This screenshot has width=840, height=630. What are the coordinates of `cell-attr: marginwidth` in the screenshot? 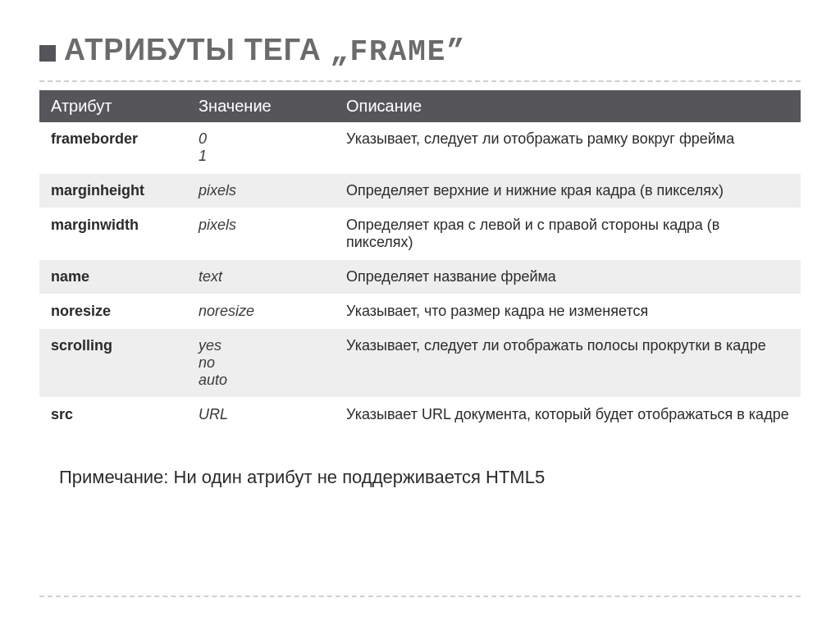 It's located at (113, 235).